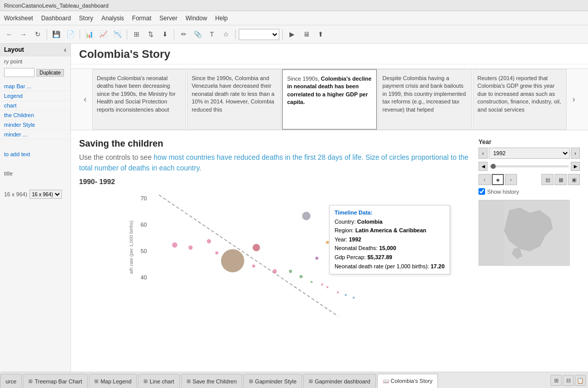  Describe the element at coordinates (113, 381) in the screenshot. I see `tab-maplegend: ⊞ Map Legend` at that location.